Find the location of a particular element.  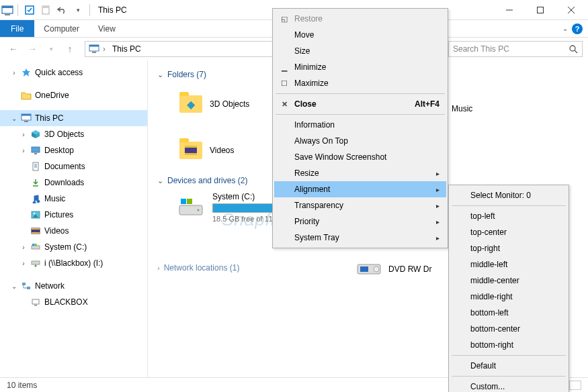

documents-icon is located at coordinates (36, 166).